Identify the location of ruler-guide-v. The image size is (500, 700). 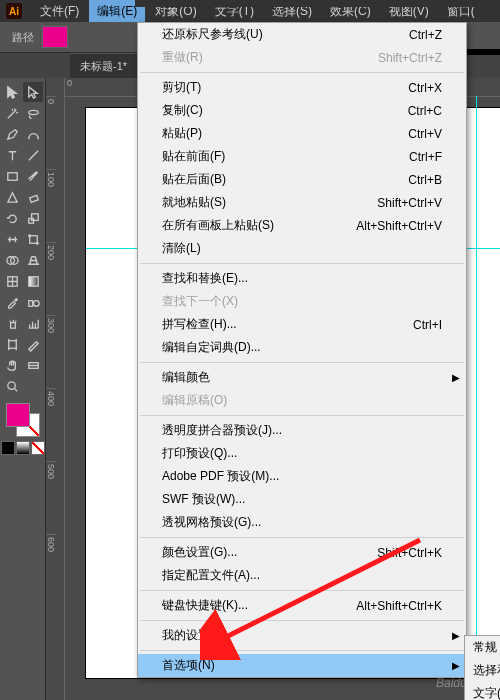
(476, 398).